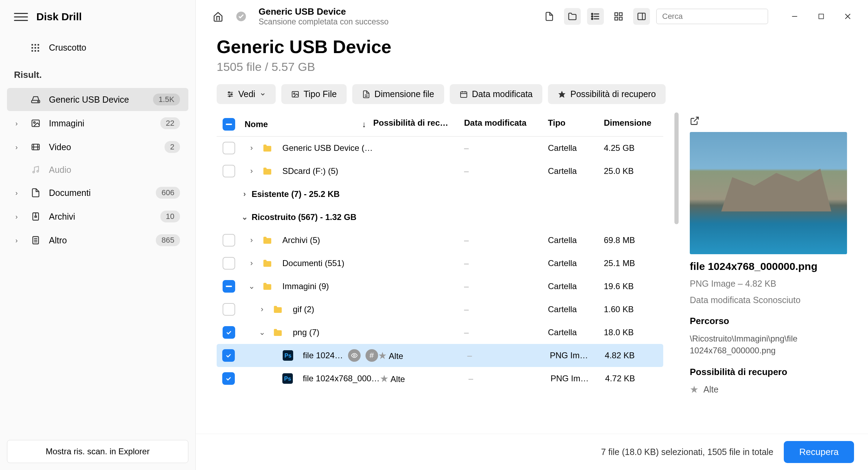  What do you see at coordinates (572, 16) in the screenshot?
I see `folder-view-icon` at bounding box center [572, 16].